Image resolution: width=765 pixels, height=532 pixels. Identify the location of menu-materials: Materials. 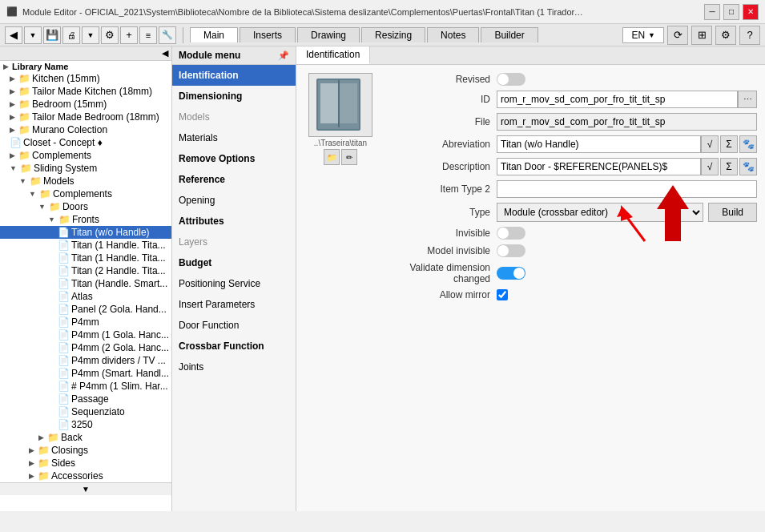
(234, 138).